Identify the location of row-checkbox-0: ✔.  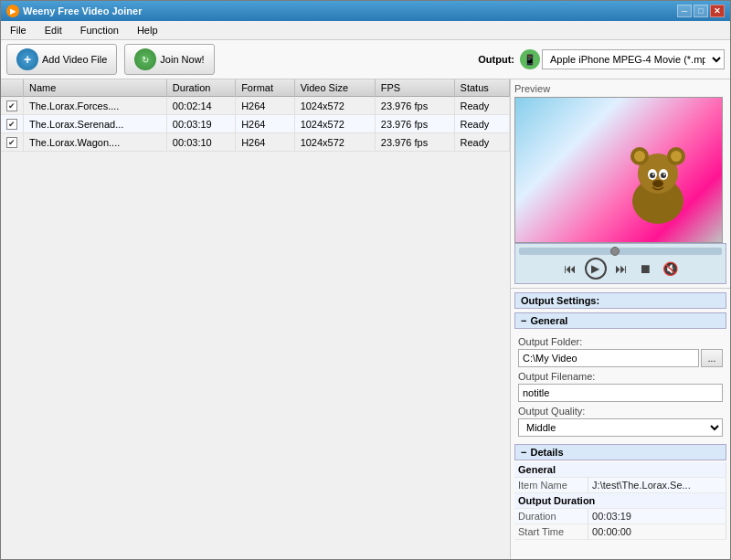
(13, 106).